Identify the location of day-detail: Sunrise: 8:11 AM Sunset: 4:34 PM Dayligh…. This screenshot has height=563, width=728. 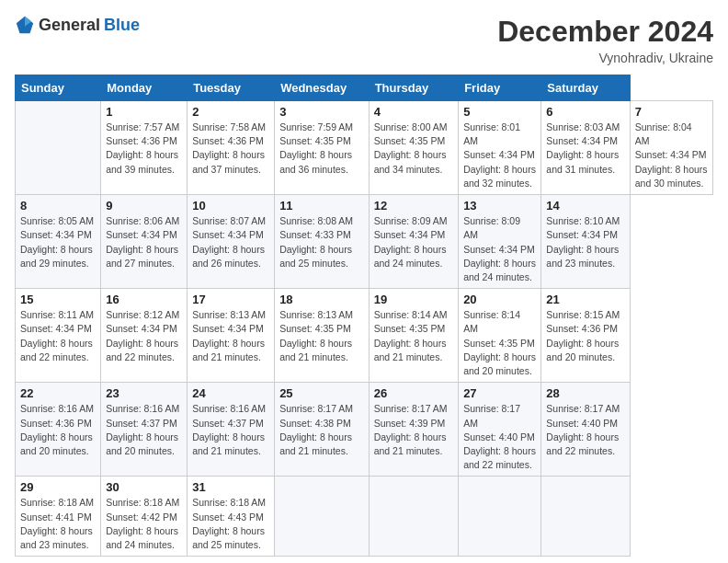
(58, 337).